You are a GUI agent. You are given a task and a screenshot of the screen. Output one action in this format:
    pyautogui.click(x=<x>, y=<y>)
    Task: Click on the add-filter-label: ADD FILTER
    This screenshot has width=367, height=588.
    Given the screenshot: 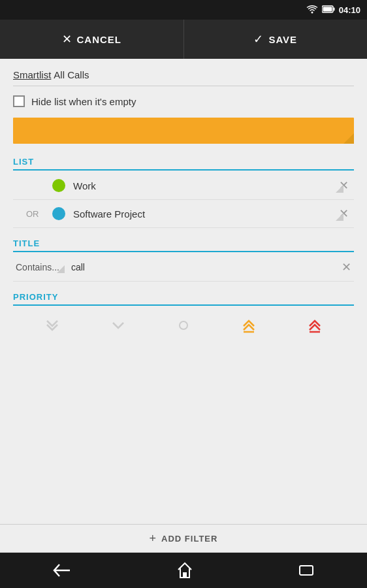 What is the action you would take?
    pyautogui.click(x=189, y=538)
    